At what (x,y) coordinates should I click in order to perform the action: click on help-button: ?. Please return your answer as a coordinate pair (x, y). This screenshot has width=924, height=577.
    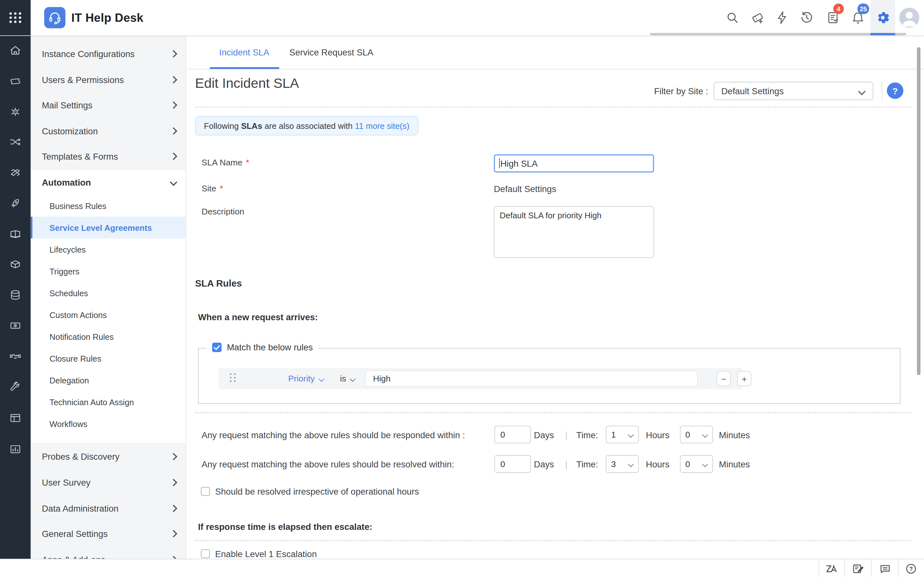
    Looking at the image, I should click on (895, 91).